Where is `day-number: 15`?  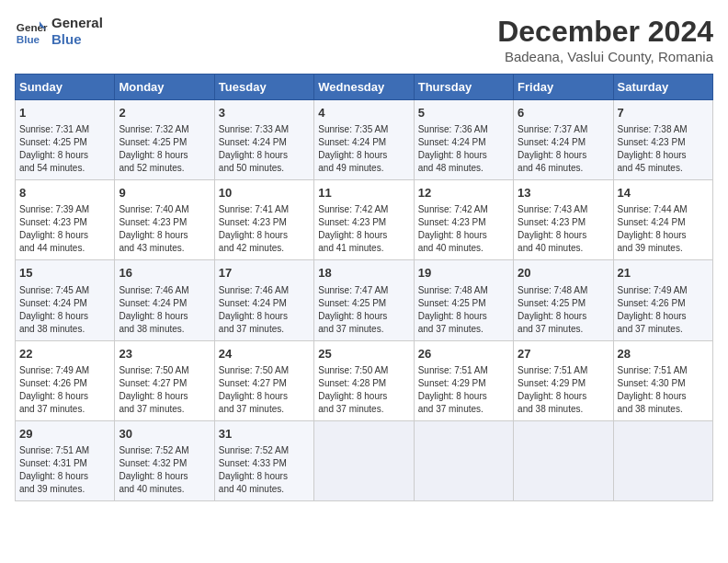
day-number: 15 is located at coordinates (64, 273).